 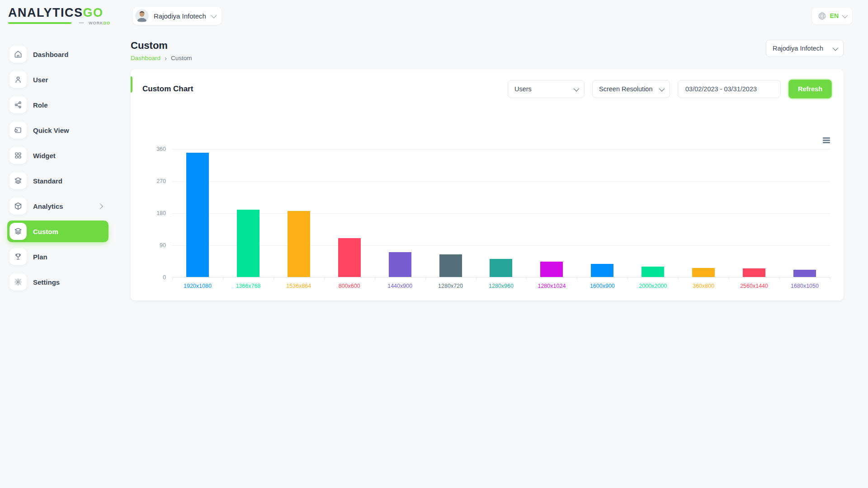 What do you see at coordinates (552, 269) in the screenshot?
I see `bar-1280x1024` at bounding box center [552, 269].